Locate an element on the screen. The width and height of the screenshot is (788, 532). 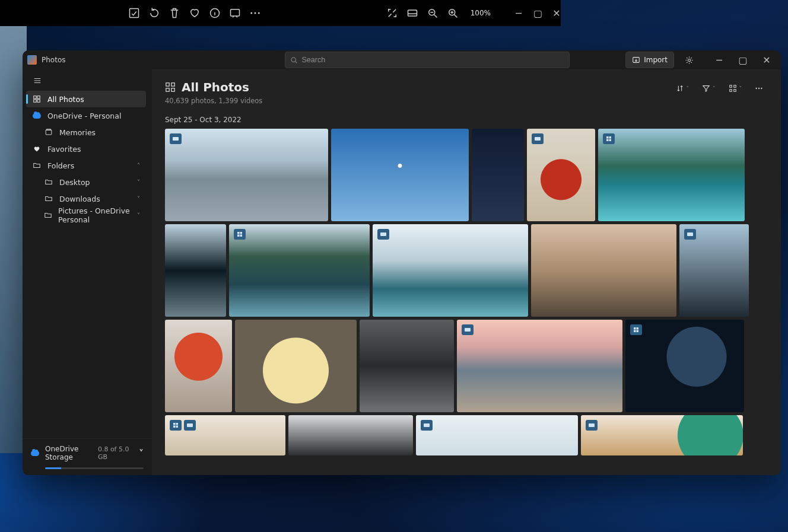
sidebar-item-all-photos: All Photos is located at coordinates (86, 99).